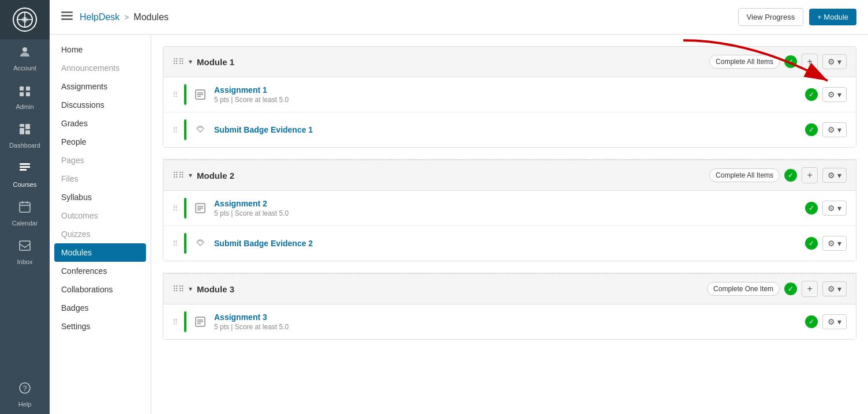 This screenshot has width=868, height=414. Describe the element at coordinates (200, 95) in the screenshot. I see `item-type-icon-assignment1` at that location.